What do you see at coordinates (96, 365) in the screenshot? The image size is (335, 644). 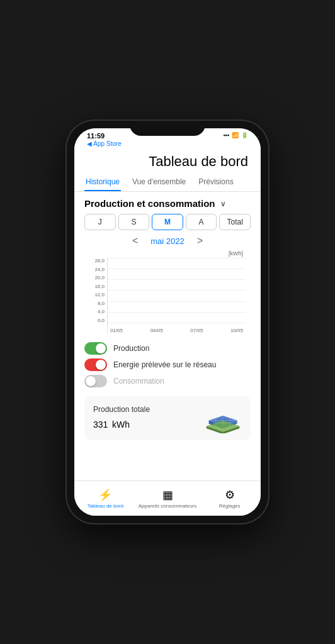 I see `toggle-energie` at bounding box center [96, 365].